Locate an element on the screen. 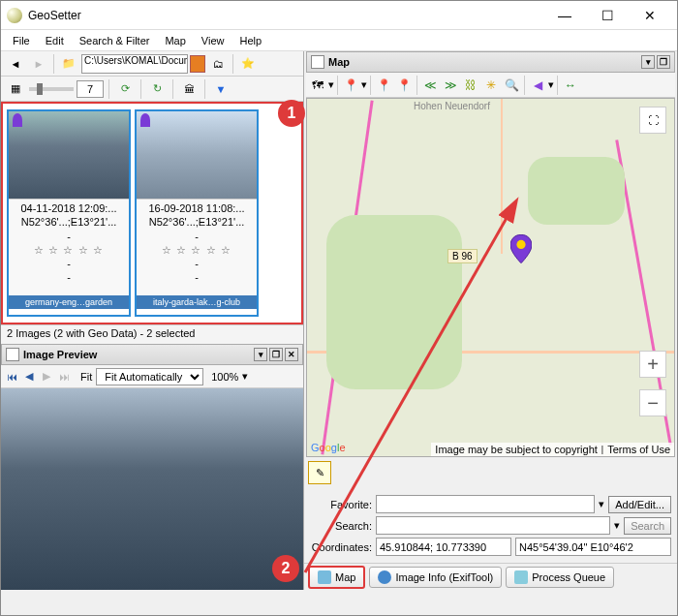 The width and height of the screenshot is (678, 616). preview-toolbar: ⏮ ◀ ▶ ⏭ Fit Fit Automatically 100% ▾ is located at coordinates (152, 377).